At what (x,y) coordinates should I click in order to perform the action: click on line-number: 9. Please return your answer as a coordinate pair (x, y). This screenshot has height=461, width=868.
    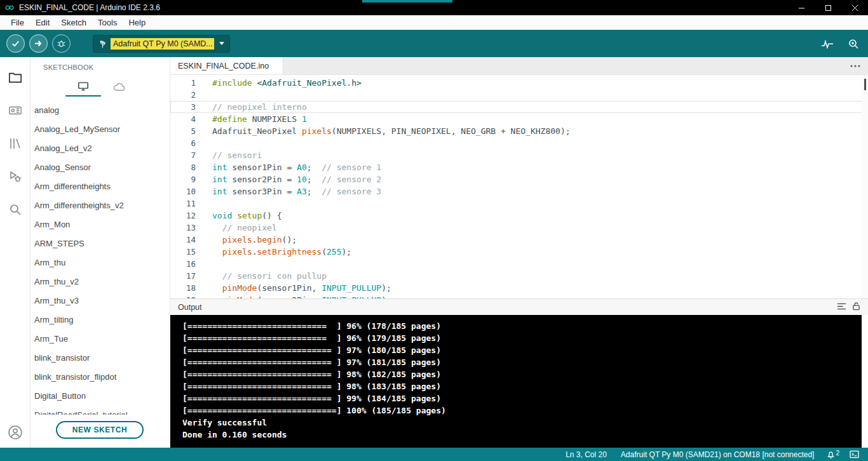
    Looking at the image, I should click on (186, 179).